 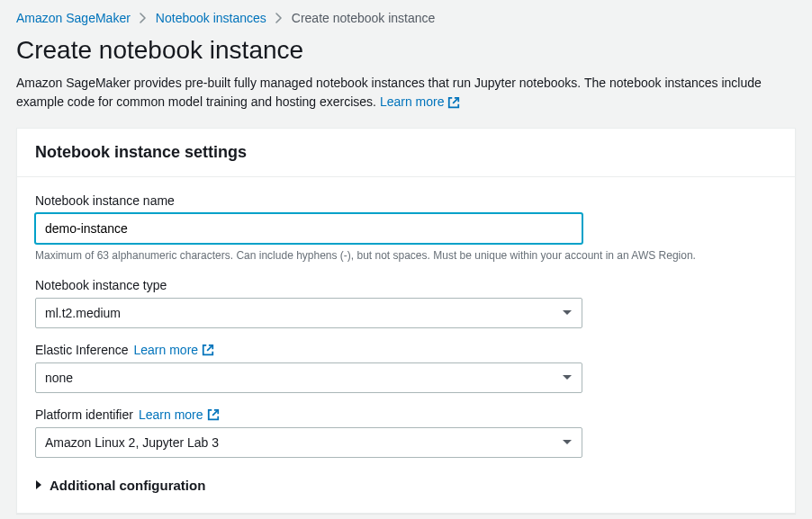 What do you see at coordinates (309, 378) in the screenshot?
I see `elastic-inference-select: none` at bounding box center [309, 378].